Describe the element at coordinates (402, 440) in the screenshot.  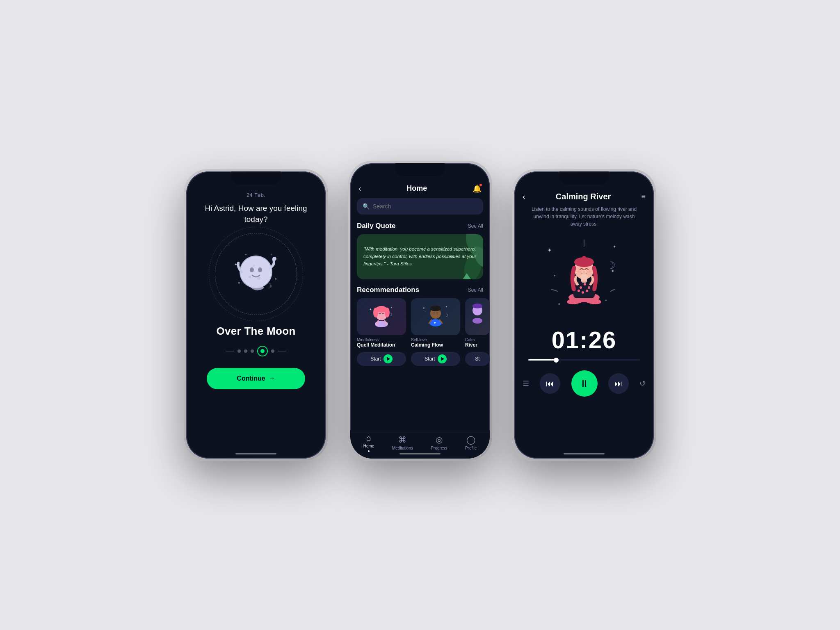
I see `meditations-nav-icon: ⌘` at that location.